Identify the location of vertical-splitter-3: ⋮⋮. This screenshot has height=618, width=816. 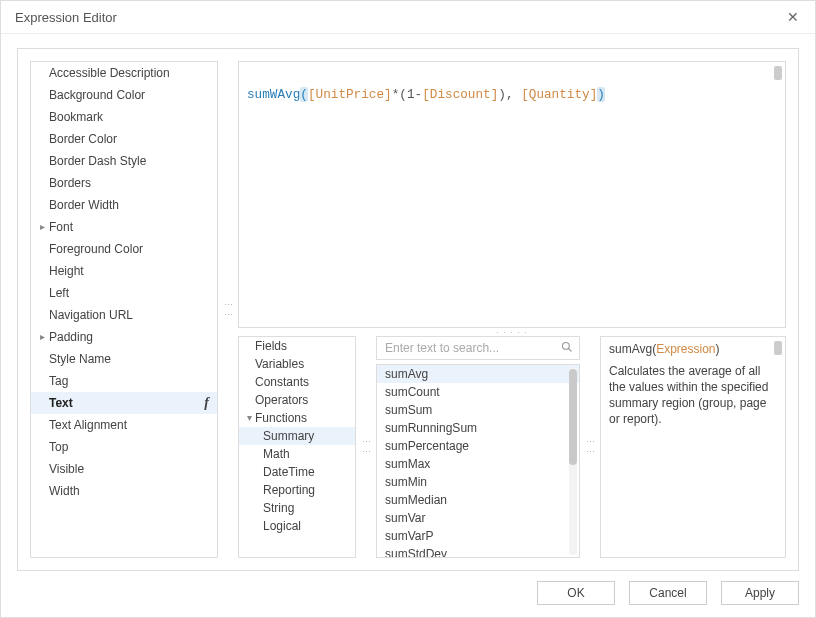
(590, 447).